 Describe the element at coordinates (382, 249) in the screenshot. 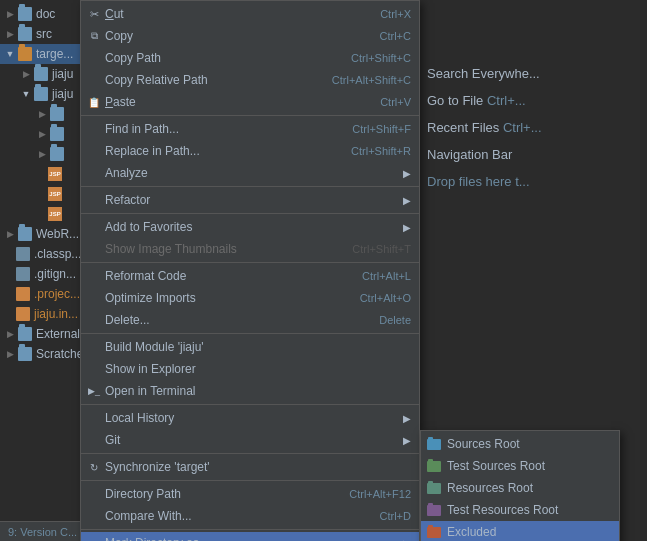

I see `thumbnails-shortcut: Ctrl+Shift+T` at that location.